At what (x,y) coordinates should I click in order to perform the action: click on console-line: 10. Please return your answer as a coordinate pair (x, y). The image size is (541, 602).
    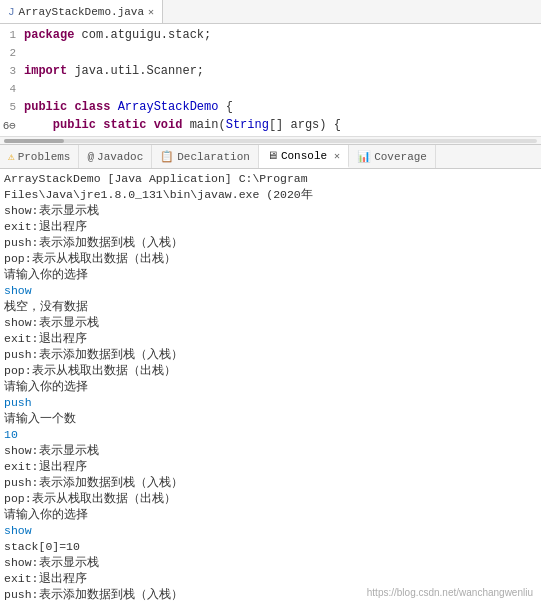
    Looking at the image, I should click on (270, 435).